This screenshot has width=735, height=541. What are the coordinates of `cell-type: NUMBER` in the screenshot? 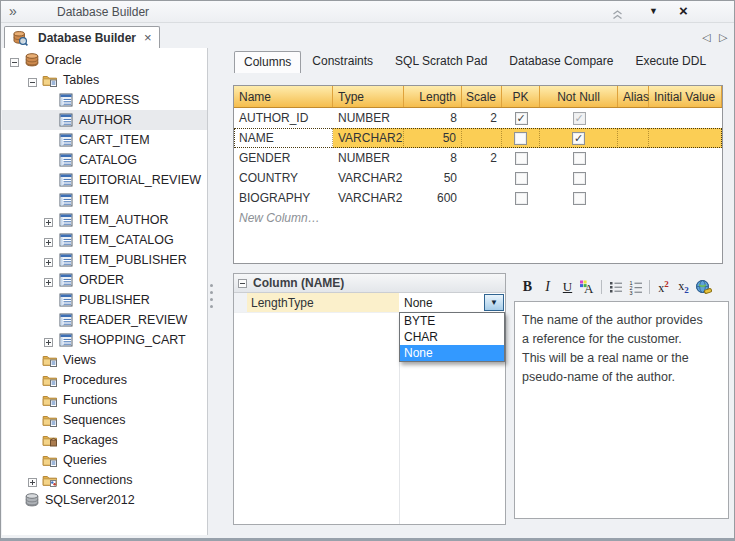 It's located at (368, 158).